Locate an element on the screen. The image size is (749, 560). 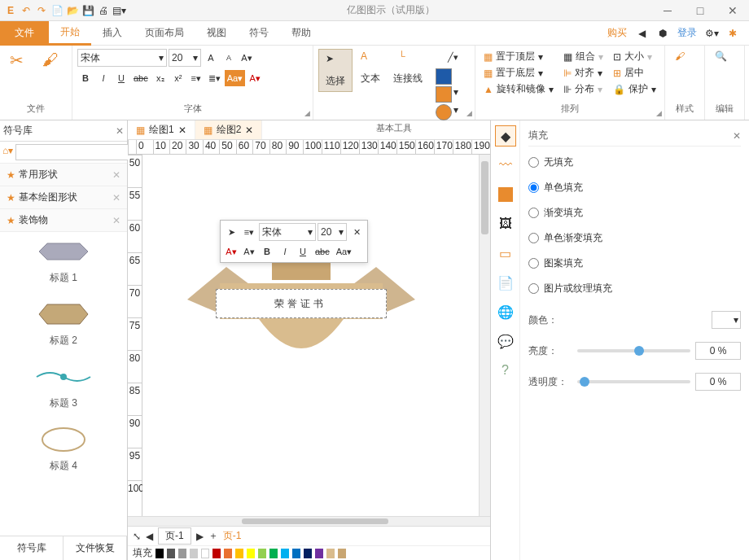
rect-orange-icon is located at coordinates (444, 94).